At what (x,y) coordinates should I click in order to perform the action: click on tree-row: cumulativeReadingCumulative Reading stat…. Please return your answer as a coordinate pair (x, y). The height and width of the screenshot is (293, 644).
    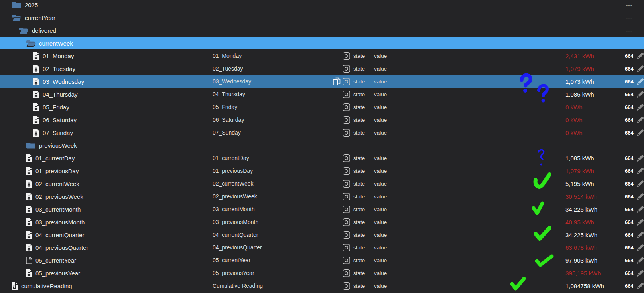
    Looking at the image, I should click on (322, 286).